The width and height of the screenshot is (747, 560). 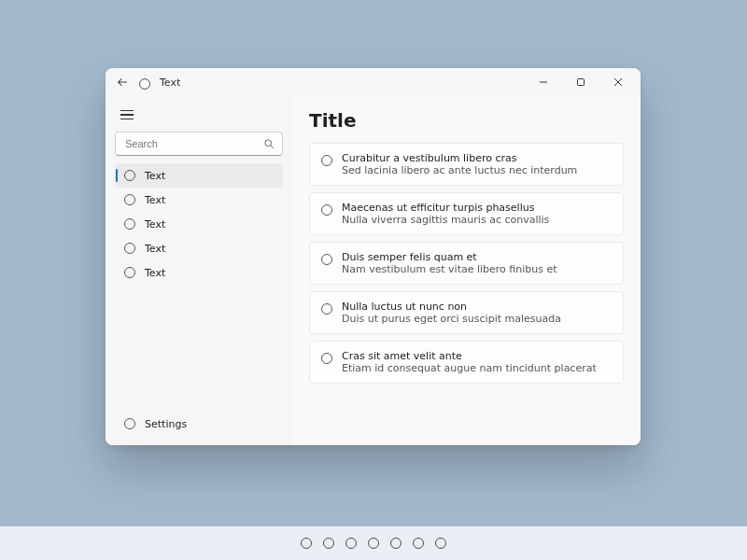 I want to click on card: Curabitur a vestibulum libero crasSed la…, so click(x=467, y=164).